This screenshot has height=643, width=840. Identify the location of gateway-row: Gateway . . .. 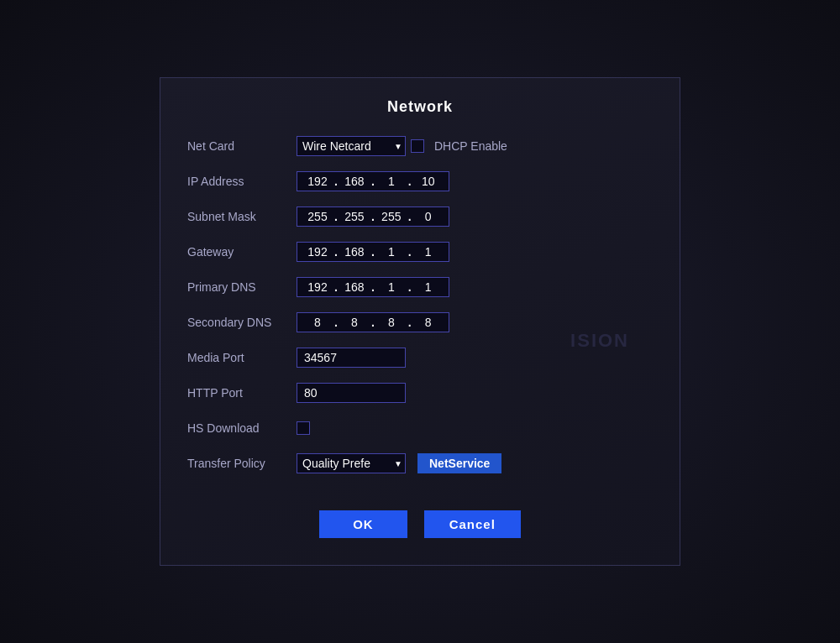
(420, 252).